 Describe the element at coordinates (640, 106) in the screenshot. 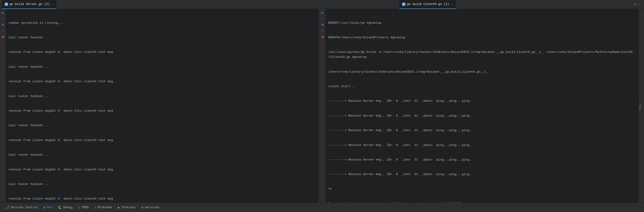

I see `make-label: Make` at that location.